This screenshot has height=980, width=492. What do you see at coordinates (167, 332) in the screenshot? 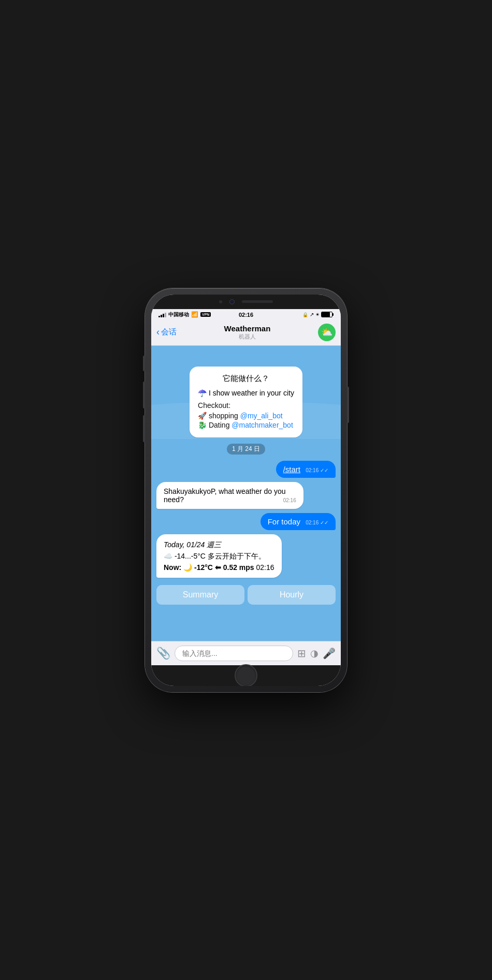
I see `back-button: ‹ 会话` at bounding box center [167, 332].